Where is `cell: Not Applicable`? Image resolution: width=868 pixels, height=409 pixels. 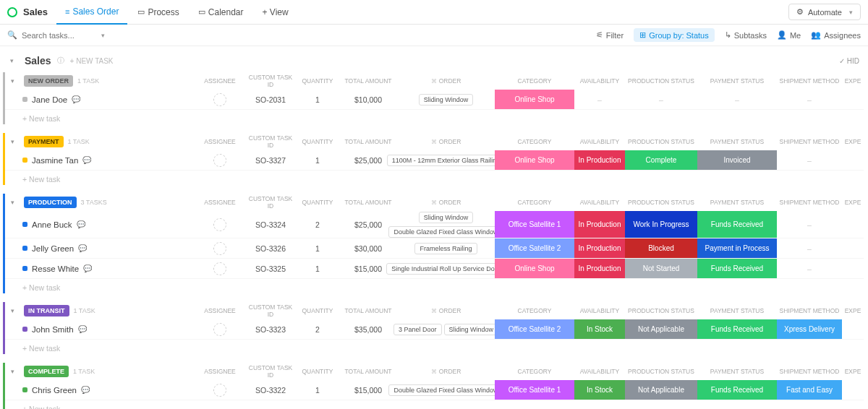
cell: Not Applicable is located at coordinates (661, 330).